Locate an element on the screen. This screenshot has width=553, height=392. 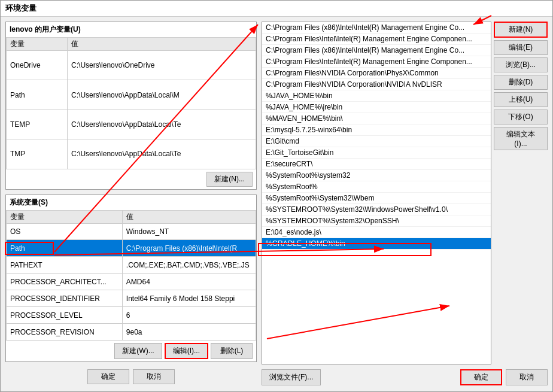
path-list-item: E:\Git\cmd is located at coordinates (376, 141).